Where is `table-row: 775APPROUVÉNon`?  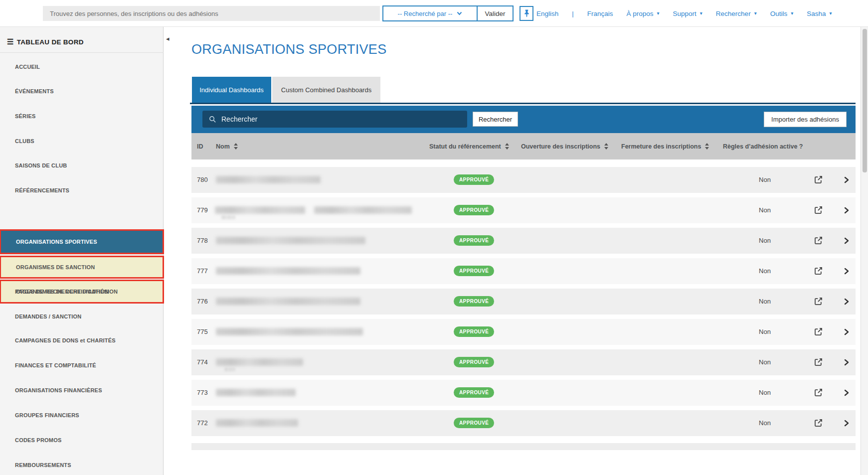
table-row: 775APPROUVÉNon is located at coordinates (523, 332).